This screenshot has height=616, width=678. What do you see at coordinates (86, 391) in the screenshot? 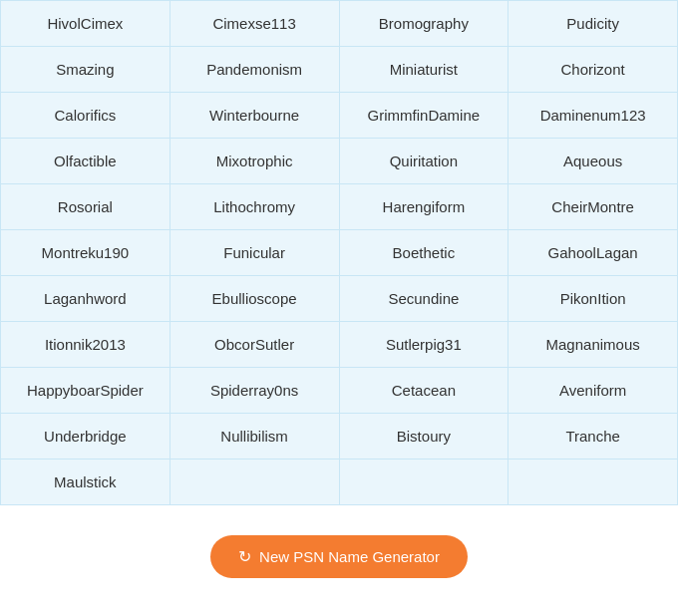
I see `grid-cell: HappyboarSpider` at bounding box center [86, 391].